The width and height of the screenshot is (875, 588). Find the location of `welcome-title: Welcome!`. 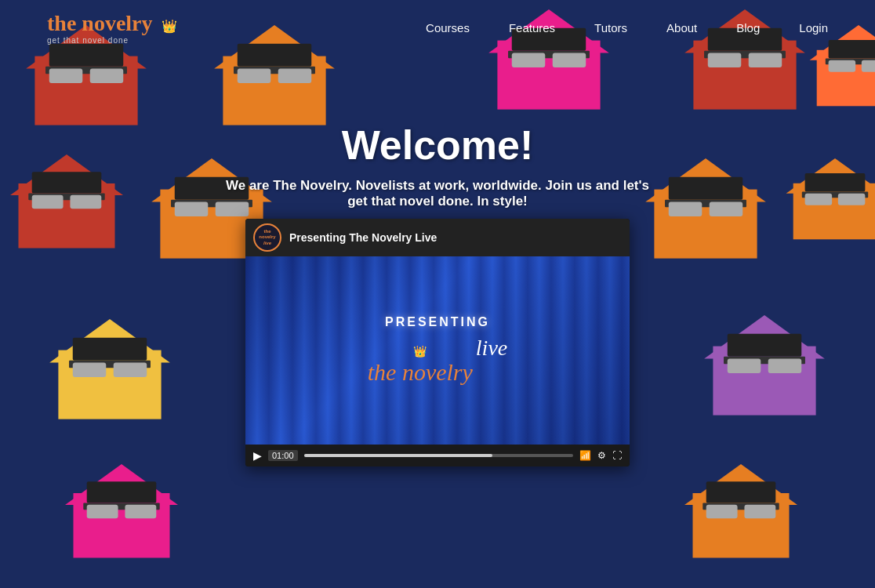

welcome-title: Welcome! is located at coordinates (438, 145).